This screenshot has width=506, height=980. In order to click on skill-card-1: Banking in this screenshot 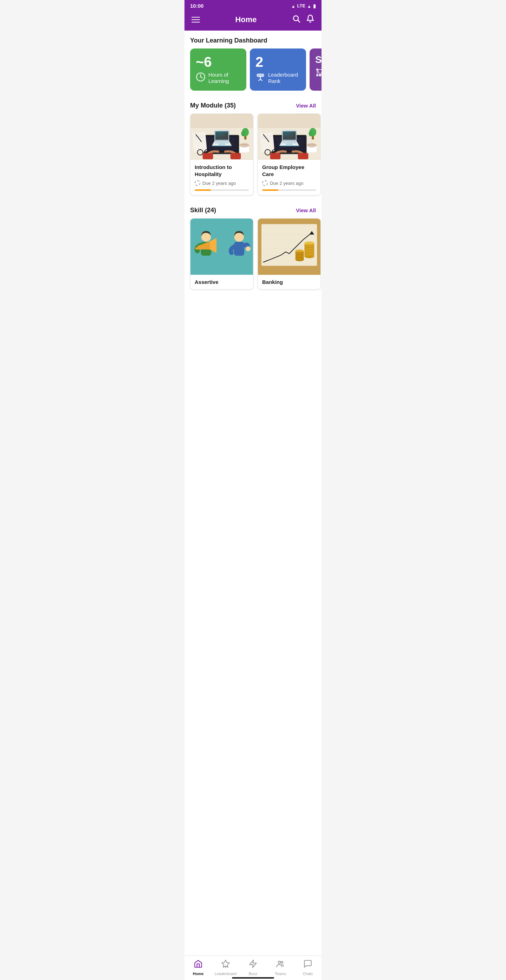, I will do `click(289, 254)`.